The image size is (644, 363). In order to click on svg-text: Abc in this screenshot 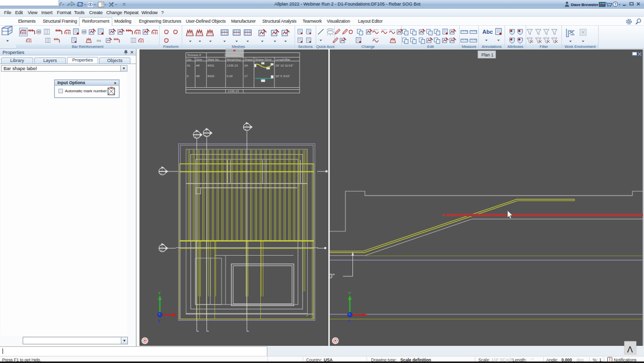, I will do `click(487, 32)`.